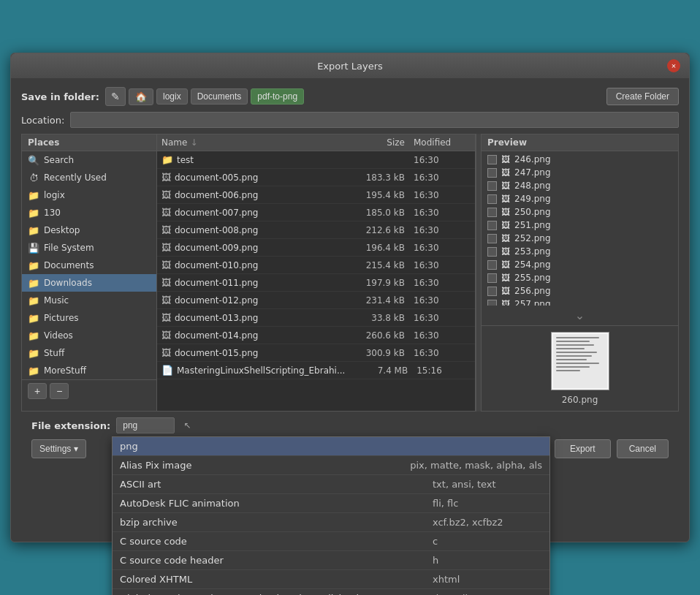  I want to click on add-bookmark-button: +, so click(37, 391).